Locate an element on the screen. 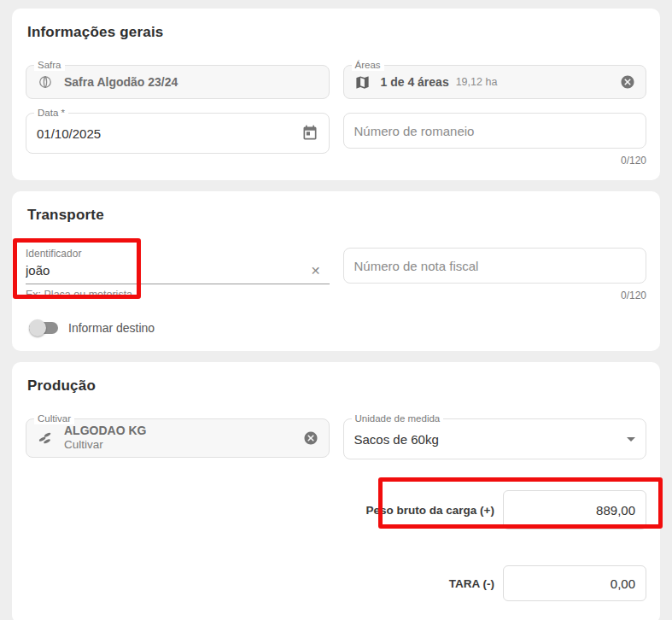 Image resolution: width=672 pixels, height=620 pixels. transporte-row-1: Identificador ✕ Ex: Placa ou motorista 0… is located at coordinates (336, 275).